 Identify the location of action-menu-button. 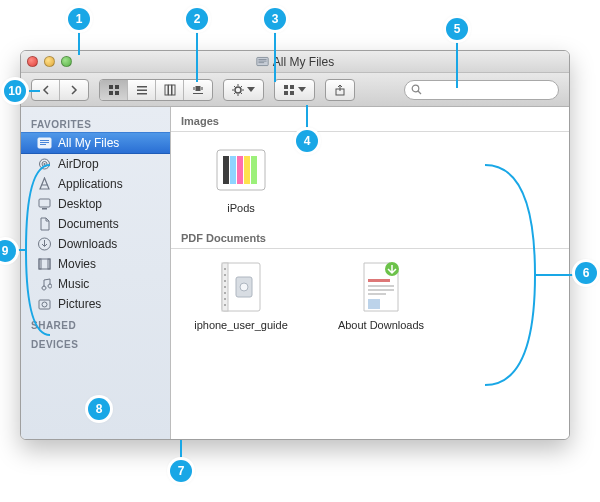
(244, 90).